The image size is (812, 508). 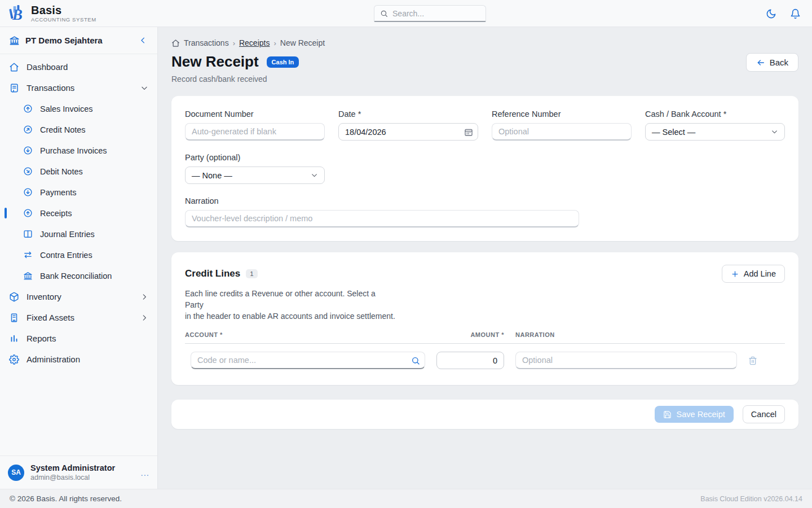 I want to click on cash-bank-account-select: — Select —, so click(x=715, y=132).